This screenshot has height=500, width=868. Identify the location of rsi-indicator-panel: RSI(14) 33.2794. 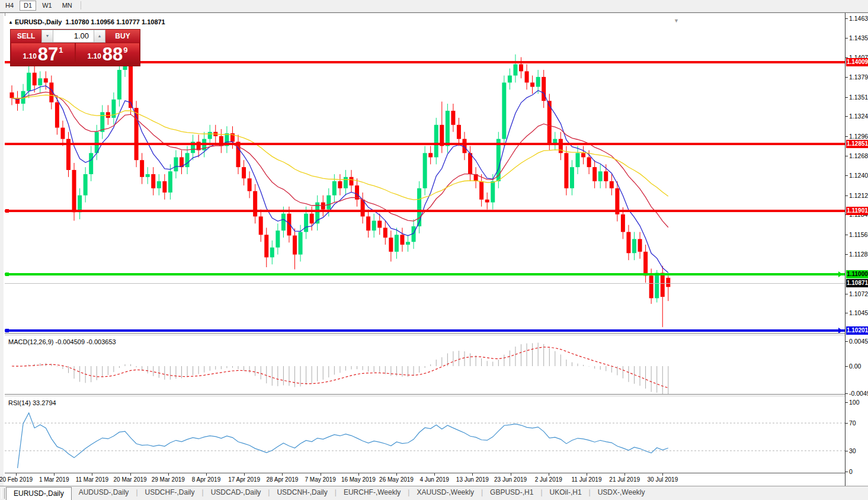
(425, 435).